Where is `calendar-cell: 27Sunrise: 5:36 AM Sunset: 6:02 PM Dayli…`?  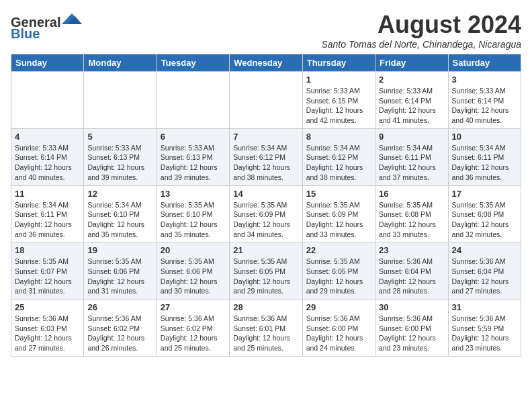 calendar-cell: 27Sunrise: 5:36 AM Sunset: 6:02 PM Dayli… is located at coordinates (193, 328).